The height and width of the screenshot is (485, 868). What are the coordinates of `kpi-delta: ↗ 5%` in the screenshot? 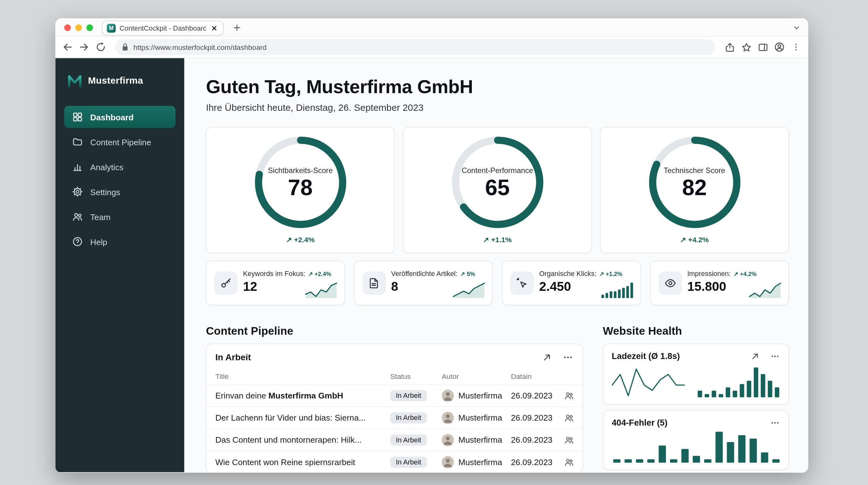 It's located at (468, 274).